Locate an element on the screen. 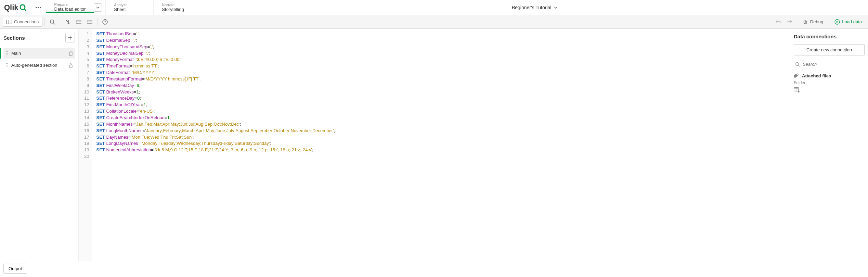  comment-icon is located at coordinates (68, 22).